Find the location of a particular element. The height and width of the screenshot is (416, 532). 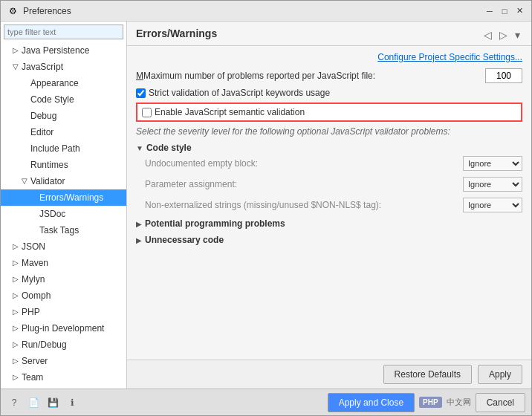

sidebar-item-label: Server is located at coordinates (34, 361).